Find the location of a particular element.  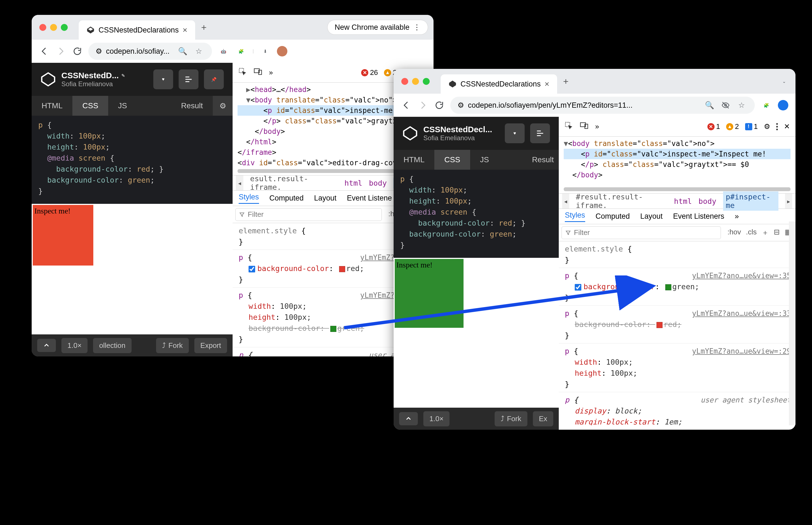

breadcrumb-selected: p#inspect-me is located at coordinates (751, 201).